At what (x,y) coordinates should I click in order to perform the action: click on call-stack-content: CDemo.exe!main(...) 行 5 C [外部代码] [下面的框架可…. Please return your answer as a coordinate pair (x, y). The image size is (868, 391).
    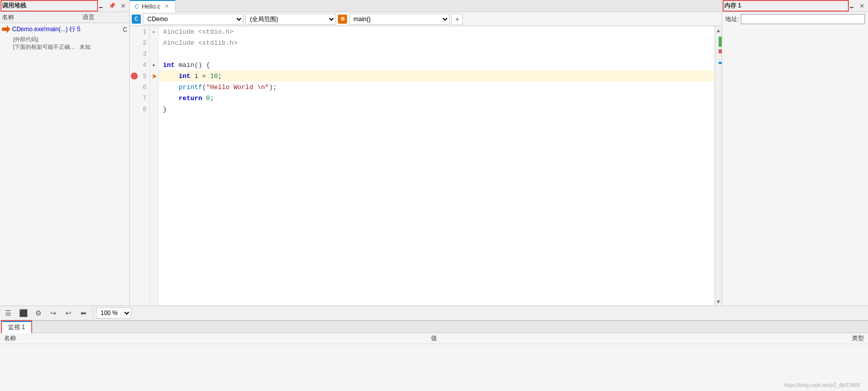
    Looking at the image, I should click on (64, 164).